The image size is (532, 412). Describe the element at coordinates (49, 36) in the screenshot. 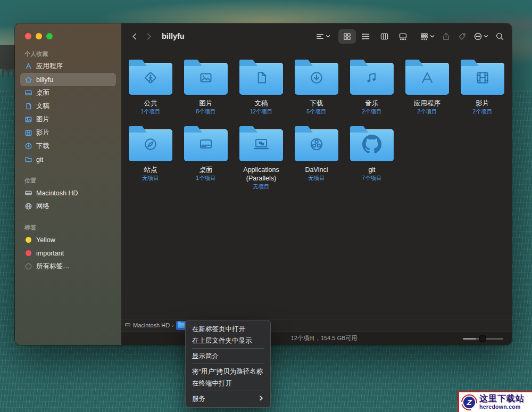

I see `zoom-button` at that location.